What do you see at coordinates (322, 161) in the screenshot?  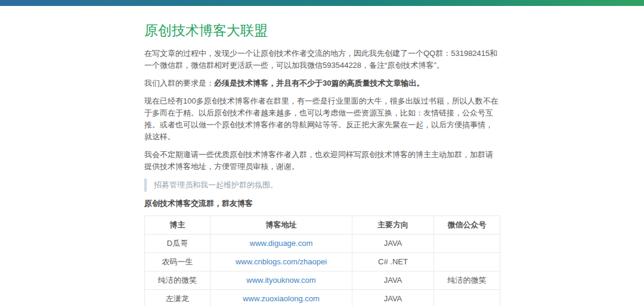 I see `invitation-paragraph: 我会不定期邀请一些优质原创技术博客作者入群，也欢迎同样写原创技术博客的博主主动加…` at bounding box center [322, 161].